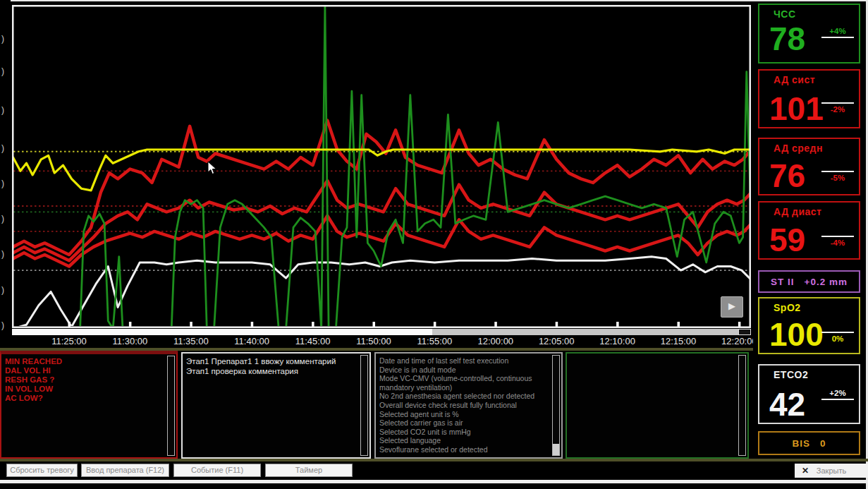 Image resolution: width=868 pixels, height=489 pixels. What do you see at coordinates (434, 481) in the screenshot?
I see `bottom-separator` at bounding box center [434, 481].